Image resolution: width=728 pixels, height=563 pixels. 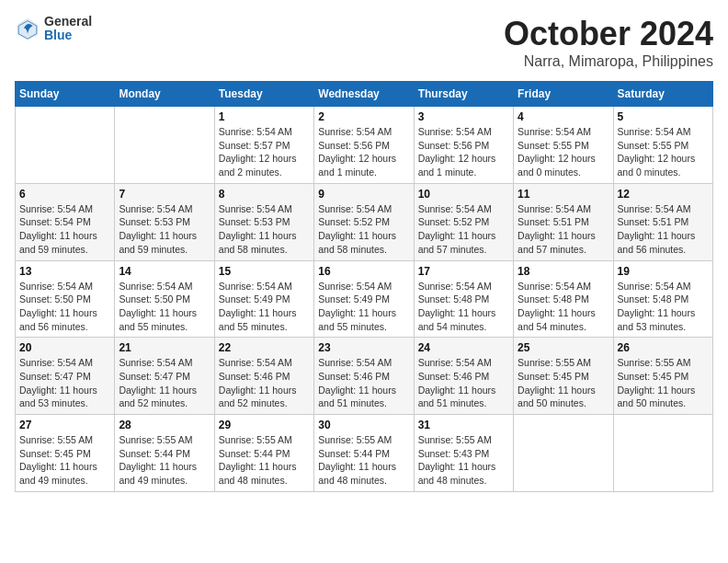 What do you see at coordinates (364, 94) in the screenshot?
I see `weekday-header-wednesday: Wednesday` at bounding box center [364, 94].